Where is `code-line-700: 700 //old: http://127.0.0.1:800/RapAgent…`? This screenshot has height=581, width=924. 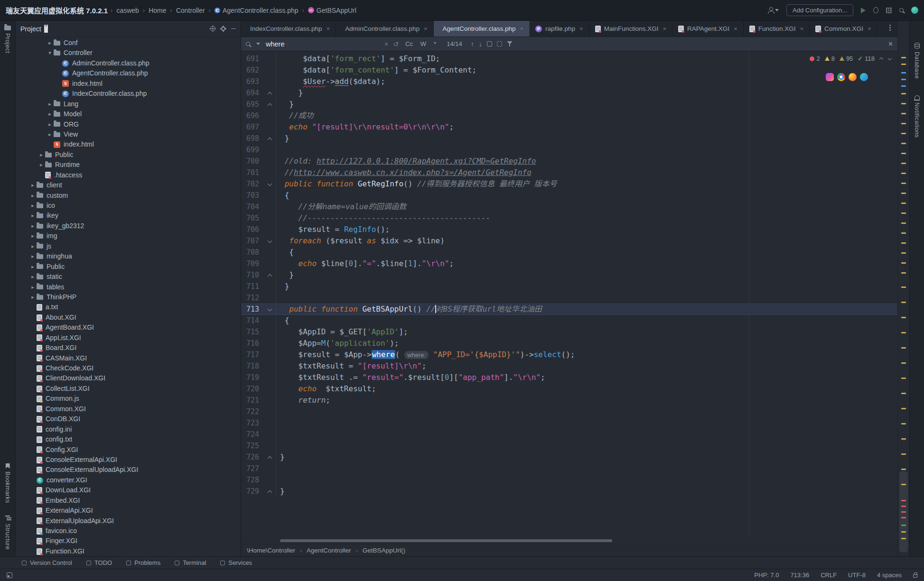
code-line-700: 700 //old: http://127.0.0.1:800/RapAgent… is located at coordinates (569, 161).